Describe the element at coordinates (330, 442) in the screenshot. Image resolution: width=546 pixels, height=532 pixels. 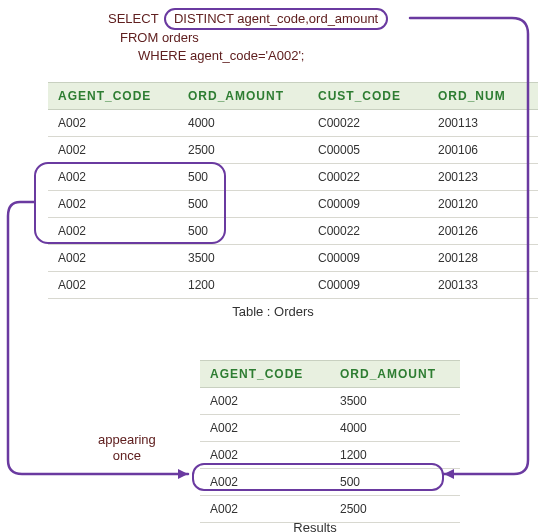
I see `results-table-container: AGENT_CODE ORD_AMOUNT A0023500A0024000A0…` at that location.